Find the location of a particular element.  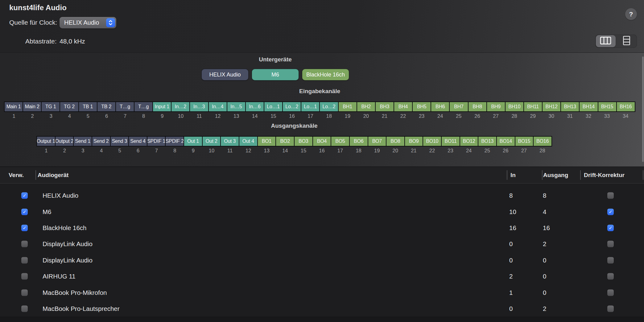

table-row: ✓BlackHole 16ch1616✓ is located at coordinates (322, 228).